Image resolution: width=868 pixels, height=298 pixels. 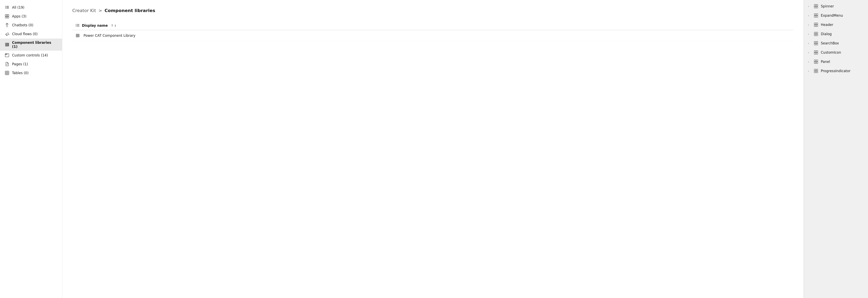 What do you see at coordinates (113, 26) in the screenshot?
I see `sort-asc-button: ↑` at bounding box center [113, 26].